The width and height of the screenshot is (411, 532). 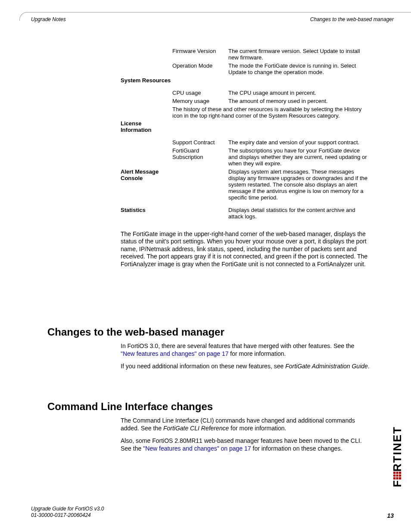 What do you see at coordinates (212, 513) in the screenshot?
I see `page-footer: Upgrade Guide for FortiOS v3.0 01-30000-…` at bounding box center [212, 513].